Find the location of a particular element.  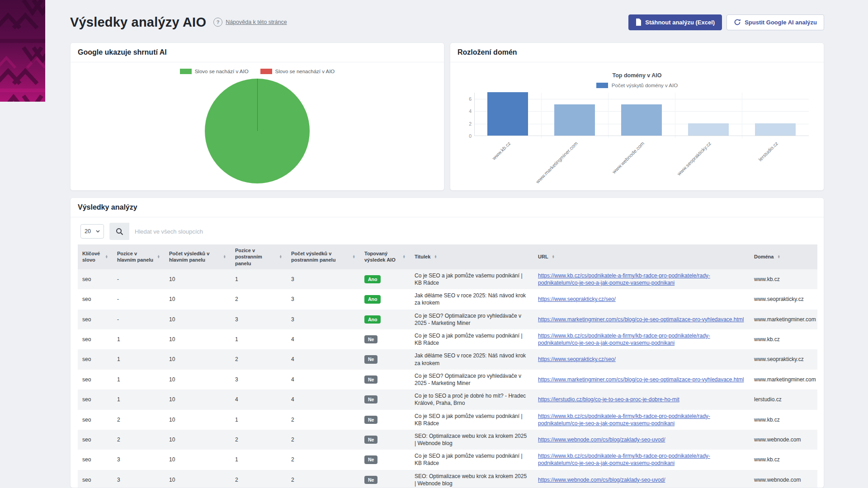

column-header-7: Titulek▲▼ is located at coordinates (472, 257).